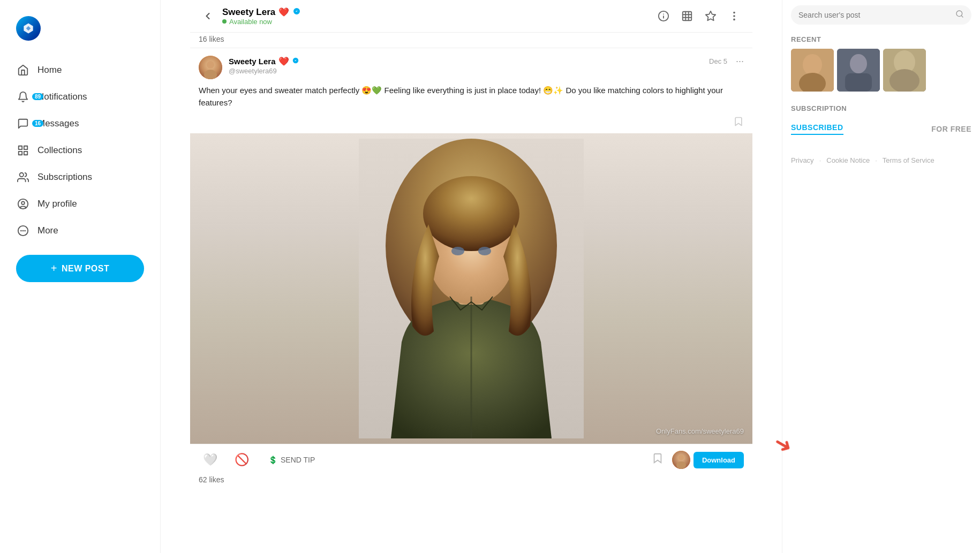  I want to click on new-post-label: NEW POST, so click(86, 269).